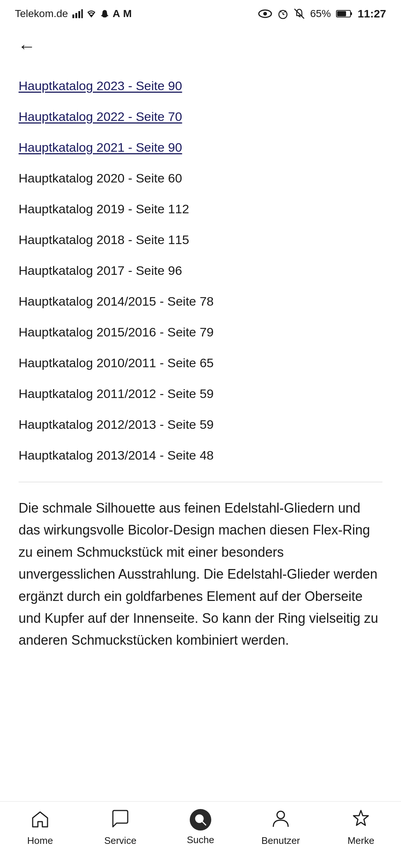  Describe the element at coordinates (361, 828) in the screenshot. I see `nav-item-merke: Merke` at that location.